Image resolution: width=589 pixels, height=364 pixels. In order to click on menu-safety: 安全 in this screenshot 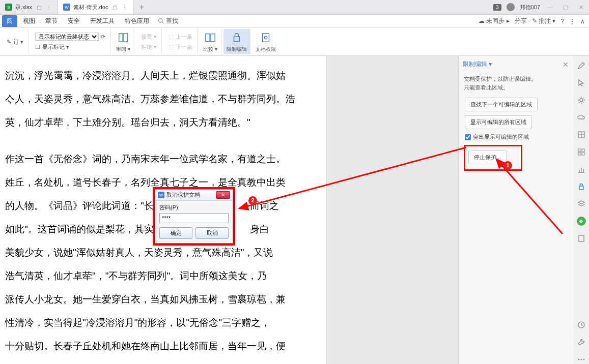, I will do `click(74, 21)`.